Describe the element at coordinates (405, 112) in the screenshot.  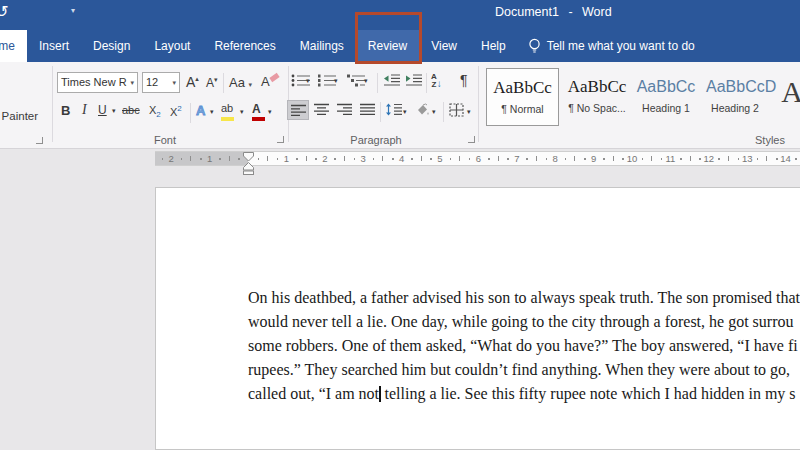
I see `line-spacing-dropdown-icon: ▾` at that location.